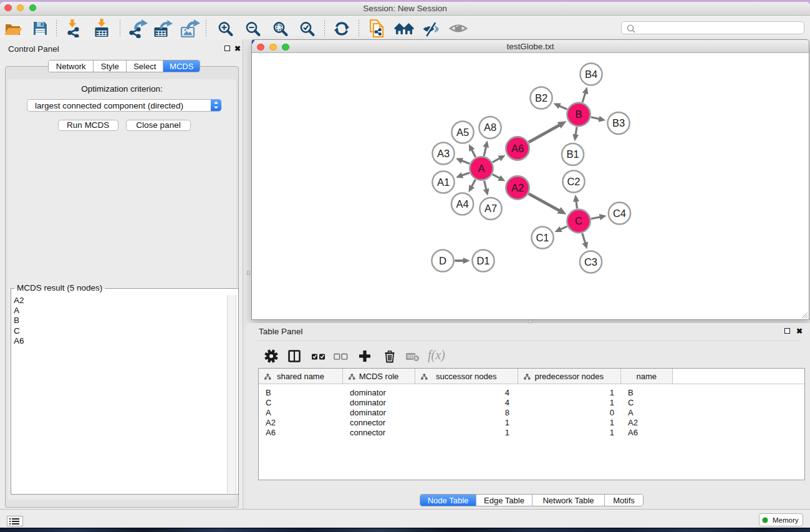 The width and height of the screenshot is (810, 532). What do you see at coordinates (591, 74) in the screenshot?
I see `svg-text: B4` at bounding box center [591, 74].